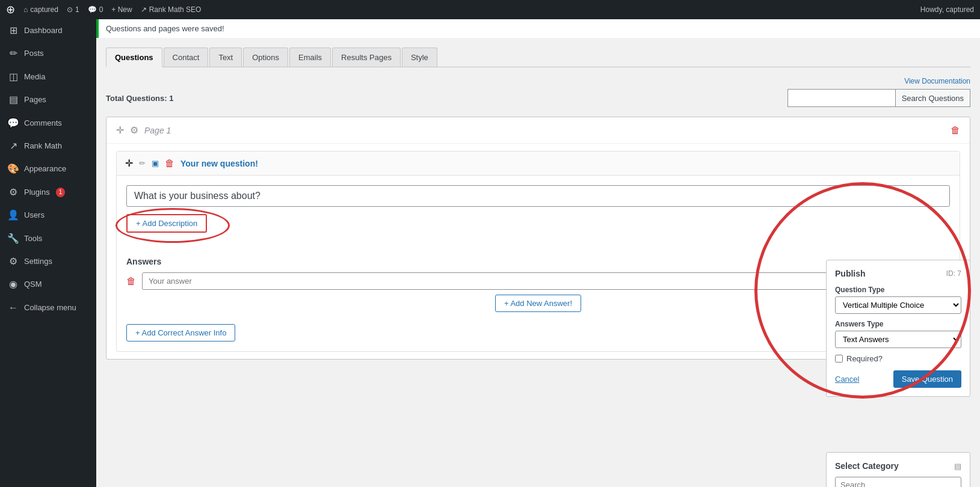 The height and width of the screenshot is (487, 980). Describe the element at coordinates (839, 358) in the screenshot. I see `required-checkbox` at that location.